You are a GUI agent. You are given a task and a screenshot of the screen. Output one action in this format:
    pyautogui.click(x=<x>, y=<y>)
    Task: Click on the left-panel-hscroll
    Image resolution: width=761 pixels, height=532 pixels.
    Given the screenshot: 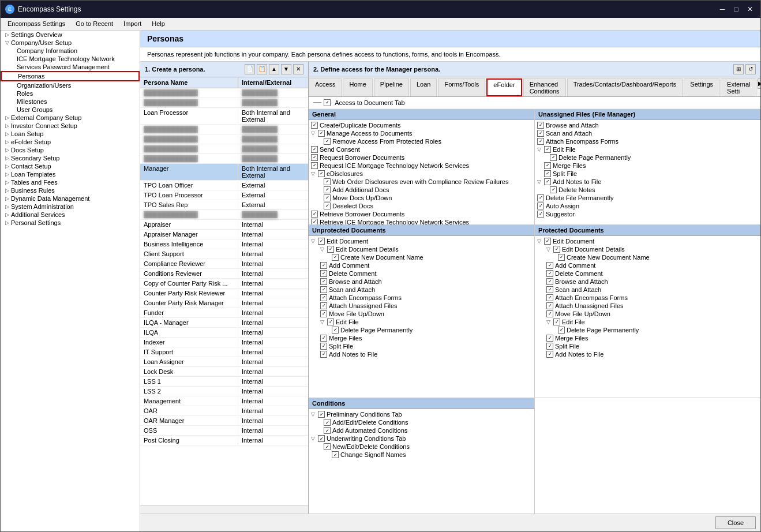 What is the action you would take?
    pyautogui.click(x=224, y=509)
    